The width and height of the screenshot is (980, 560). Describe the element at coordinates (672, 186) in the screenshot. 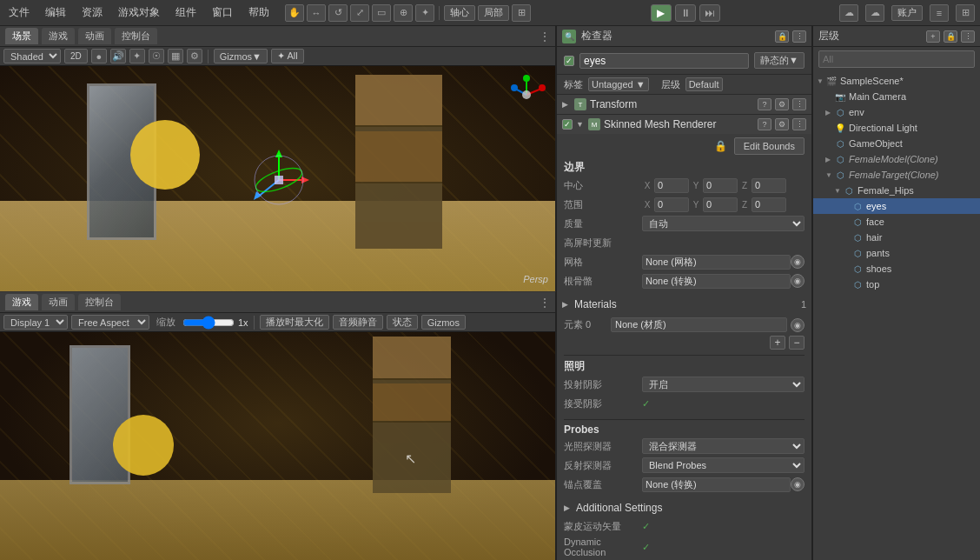

I see `center-x` at that location.